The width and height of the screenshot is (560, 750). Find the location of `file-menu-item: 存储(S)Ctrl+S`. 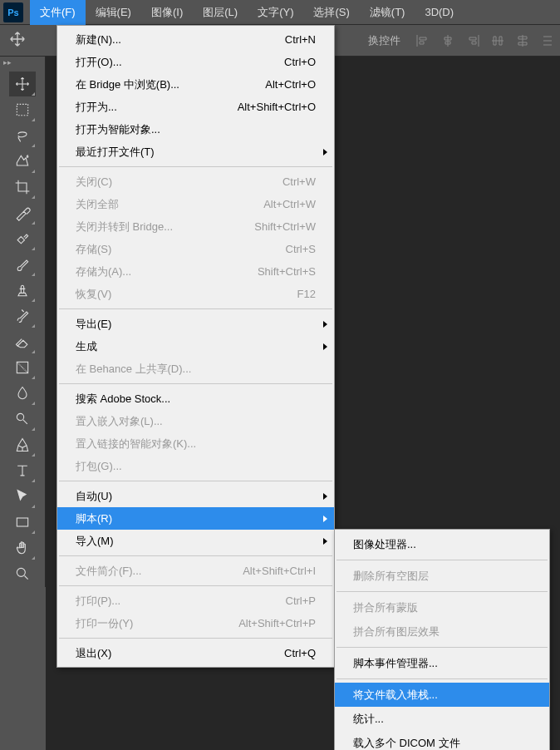

file-menu-item: 存储(S)Ctrl+S is located at coordinates (196, 249).